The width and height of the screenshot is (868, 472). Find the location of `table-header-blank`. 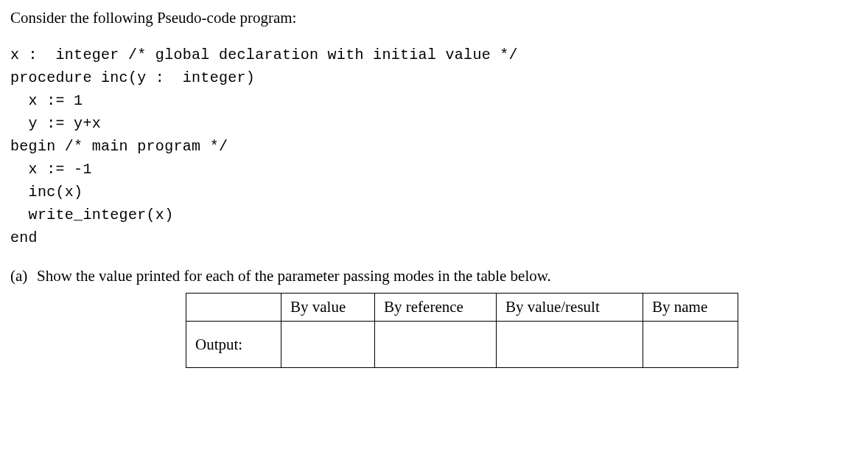

table-header-blank is located at coordinates (234, 308).